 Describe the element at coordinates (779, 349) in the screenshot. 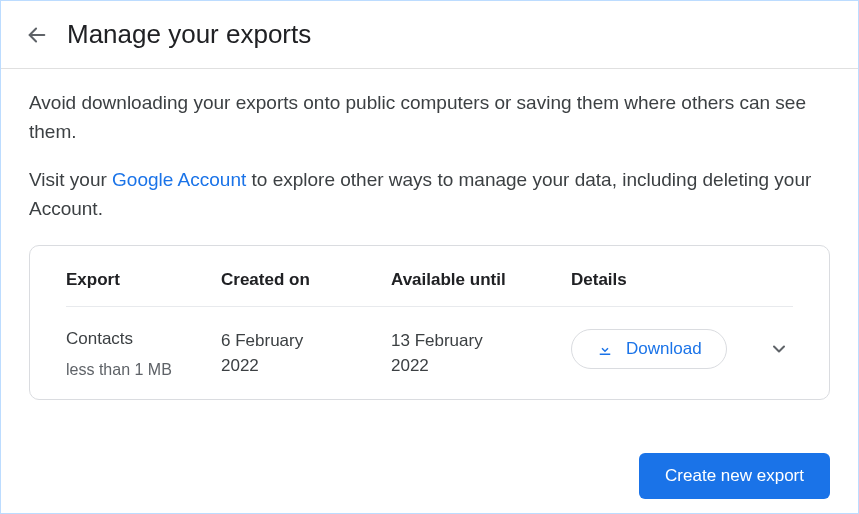

I see `expand-row-button` at that location.